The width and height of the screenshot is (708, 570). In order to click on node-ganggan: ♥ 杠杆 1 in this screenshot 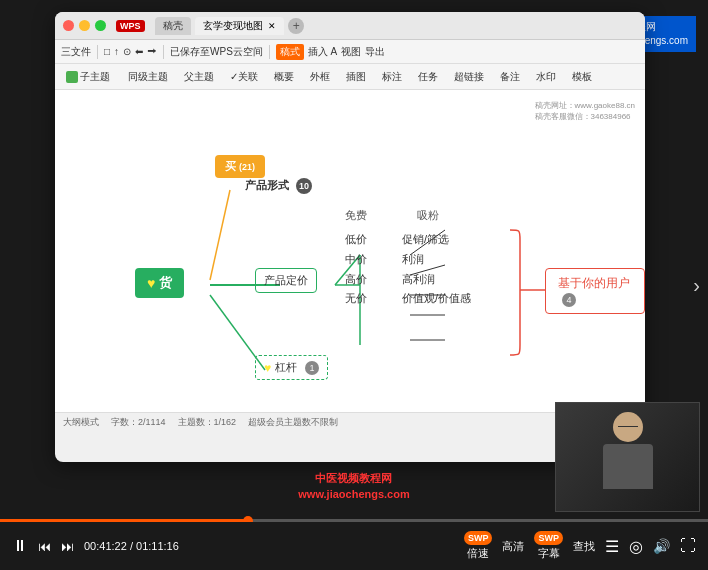, I will do `click(292, 368)`.